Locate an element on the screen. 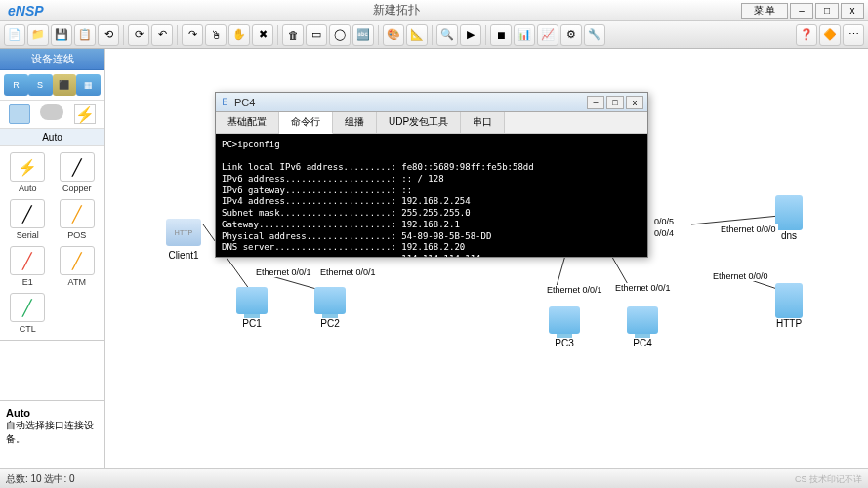 Image resolution: width=868 pixels, height=488 pixels. pc-minimize-button: – is located at coordinates (596, 102).